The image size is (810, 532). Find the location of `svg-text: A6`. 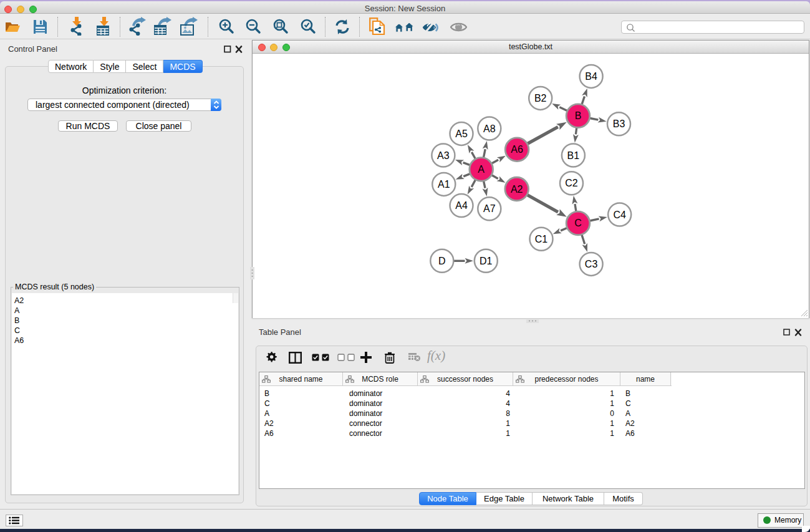

svg-text: A6 is located at coordinates (517, 150).